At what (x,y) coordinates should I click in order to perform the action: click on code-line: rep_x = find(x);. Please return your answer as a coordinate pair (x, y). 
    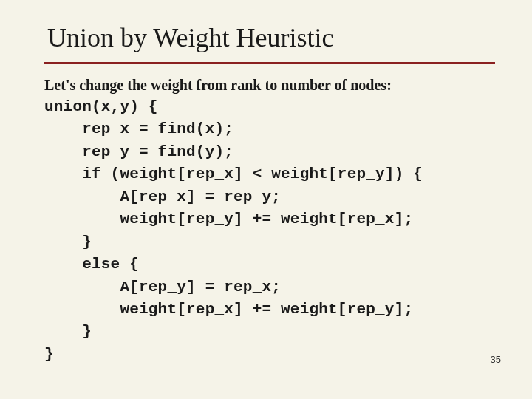
    Looking at the image, I should click on (139, 129).